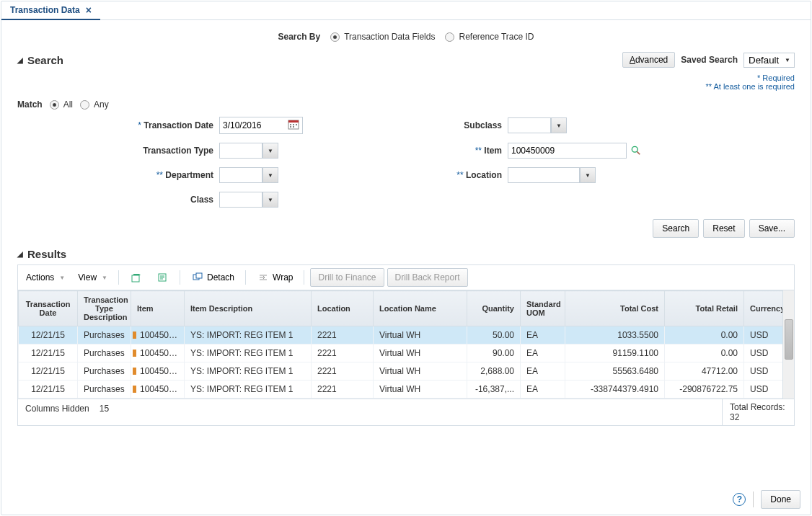 This screenshot has width=812, height=516. Describe the element at coordinates (494, 372) in the screenshot. I see `cell-quantity: 2,688.00` at that location.